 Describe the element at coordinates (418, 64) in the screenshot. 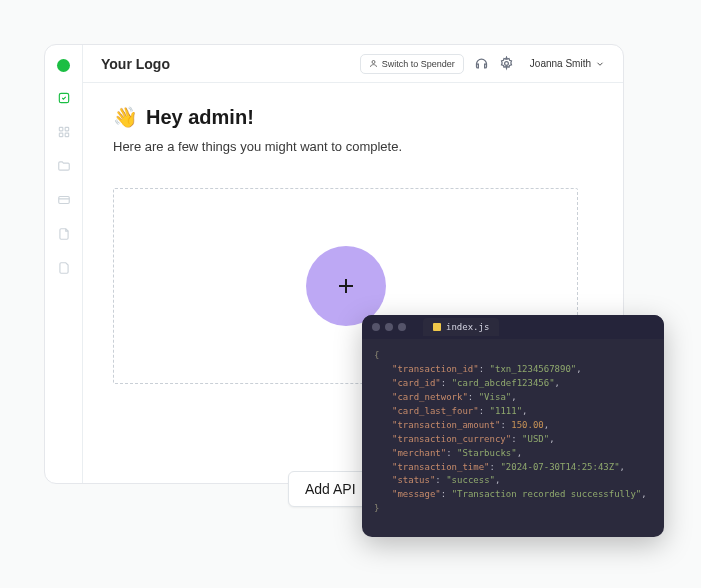

I see `switch-role-label: Switch to Spender` at that location.